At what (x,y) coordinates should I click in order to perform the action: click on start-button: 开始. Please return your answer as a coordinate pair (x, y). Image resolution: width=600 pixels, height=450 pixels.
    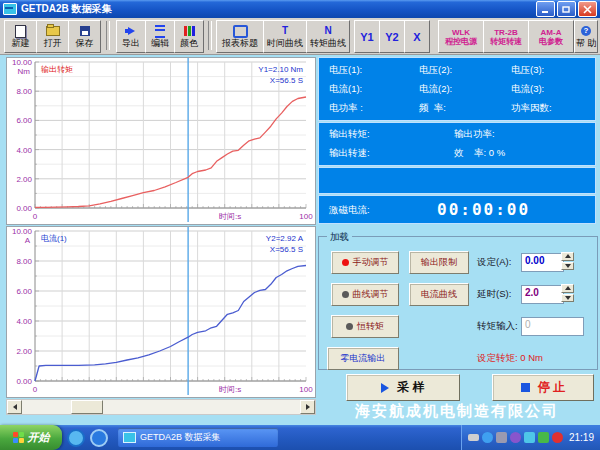
    Looking at the image, I should click on (31, 438).